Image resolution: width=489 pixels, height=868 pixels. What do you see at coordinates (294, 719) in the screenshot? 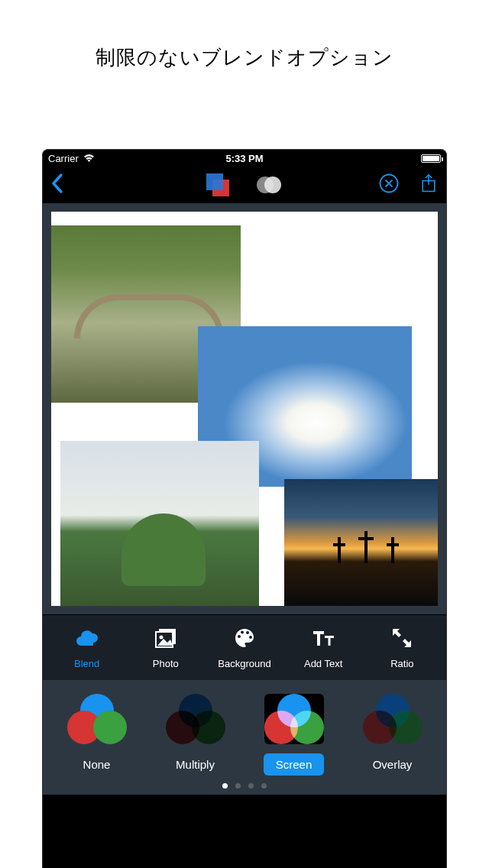
I see `venn-screen-icon` at bounding box center [294, 719].